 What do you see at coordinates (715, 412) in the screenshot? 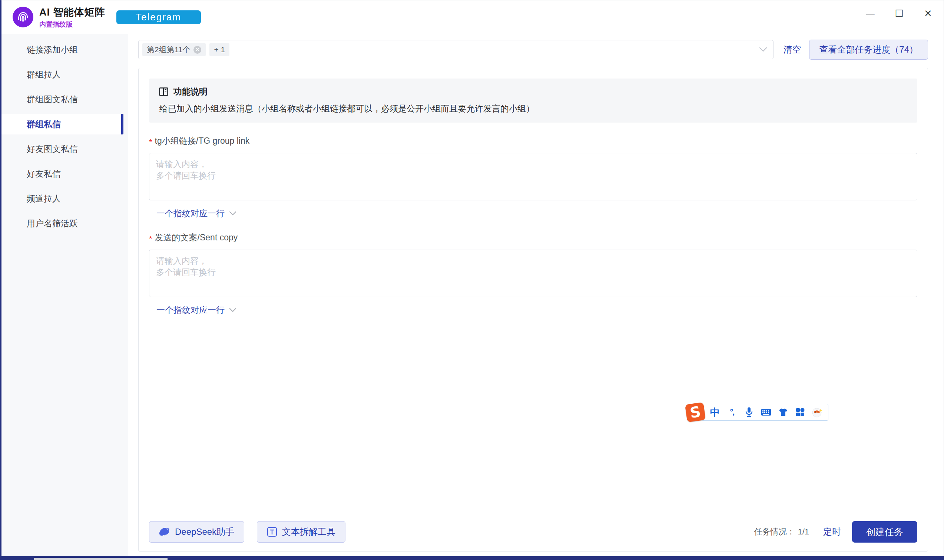
I see `chinese-mode-icon: 中` at bounding box center [715, 412].